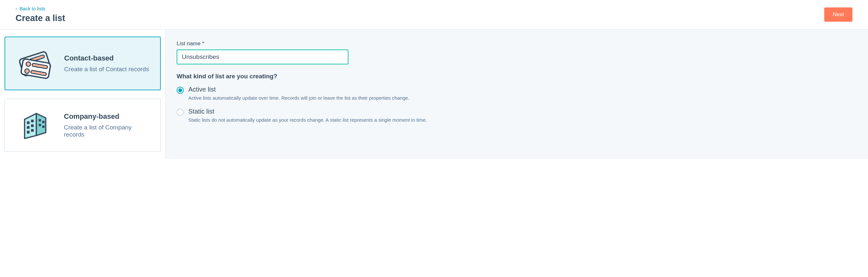 This screenshot has width=868, height=277. Describe the element at coordinates (83, 125) in the screenshot. I see `company-based-card: Company-based Create a list of Company r…` at that location.